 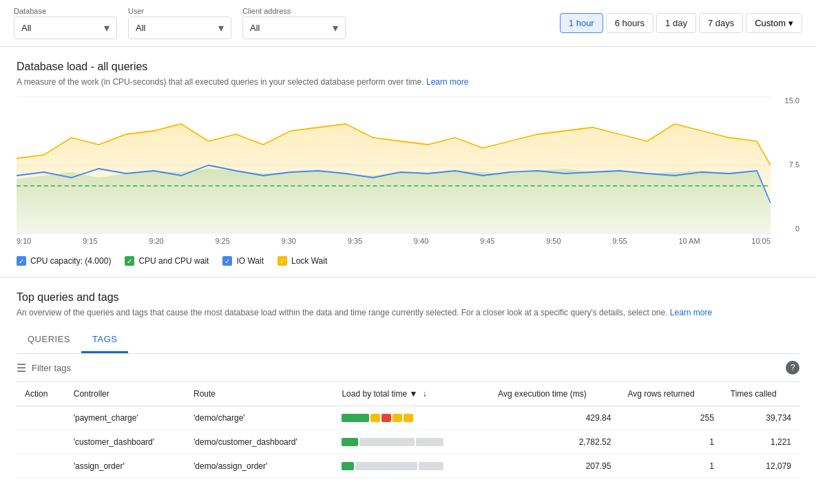 I want to click on bottom-title: Top queries and tags, so click(x=408, y=297).